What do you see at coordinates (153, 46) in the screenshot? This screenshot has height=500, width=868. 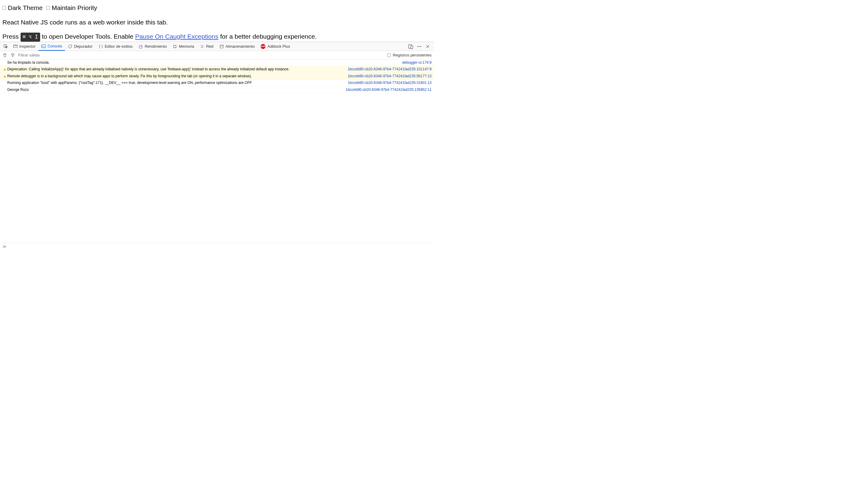 I see `tab-rendimiento: Rendimiento` at bounding box center [153, 46].